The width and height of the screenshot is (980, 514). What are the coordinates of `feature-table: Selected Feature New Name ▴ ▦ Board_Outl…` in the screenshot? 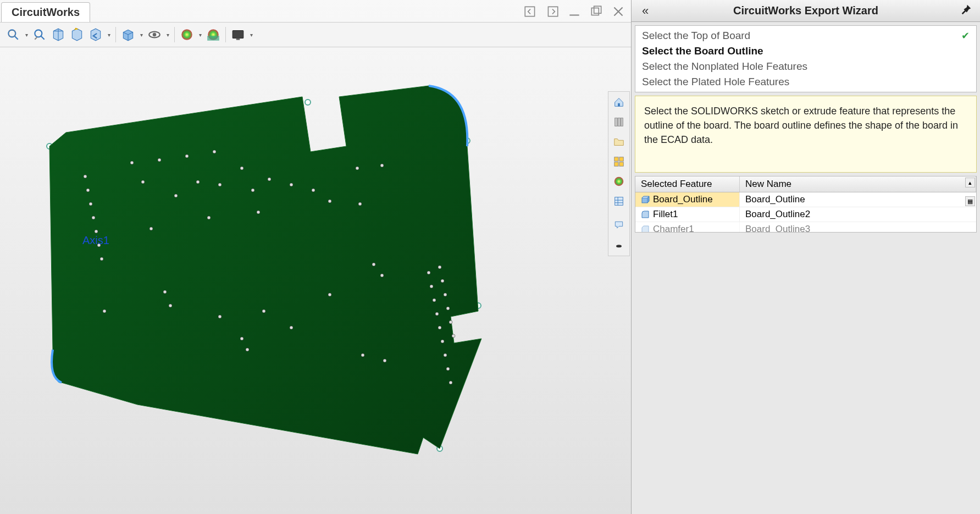 It's located at (806, 205).